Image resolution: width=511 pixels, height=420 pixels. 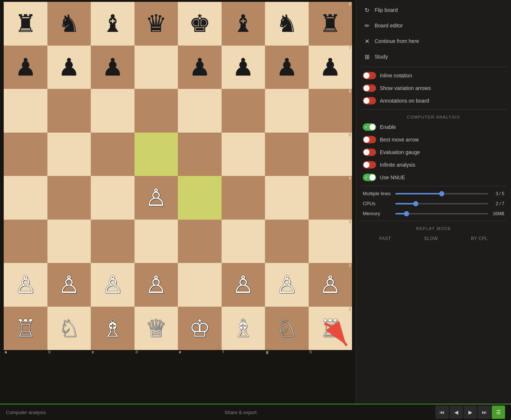 What do you see at coordinates (287, 241) in the screenshot?
I see `square-g3` at bounding box center [287, 241].